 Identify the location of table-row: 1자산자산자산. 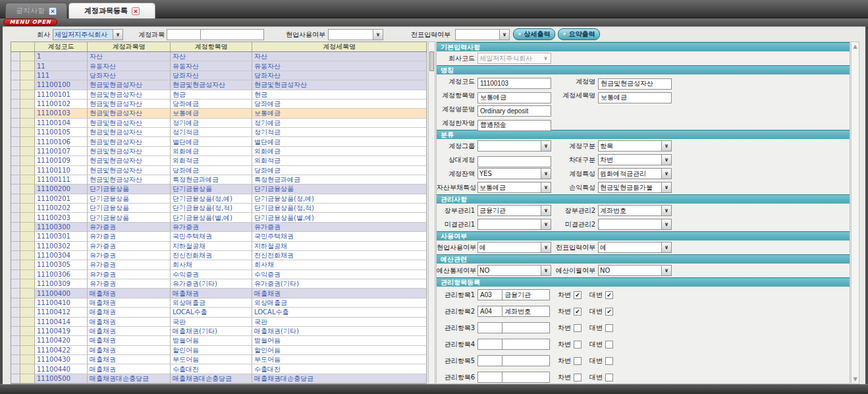
(219, 57).